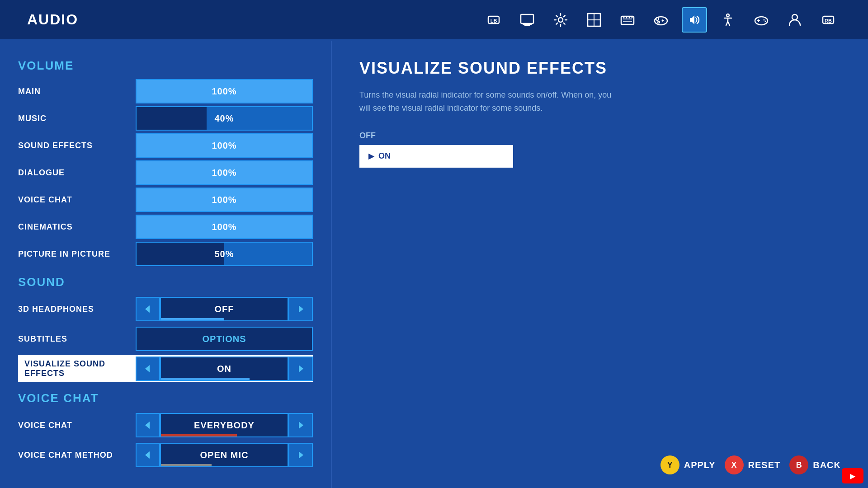 The width and height of the screenshot is (868, 488). Describe the element at coordinates (799, 465) in the screenshot. I see `back-circle: B` at that location.